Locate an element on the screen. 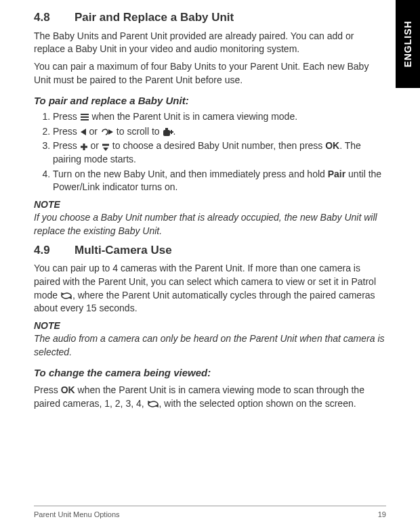 The image size is (420, 532). step-3: Press or to choose a desired Baby Unit n… is located at coordinates (219, 153).